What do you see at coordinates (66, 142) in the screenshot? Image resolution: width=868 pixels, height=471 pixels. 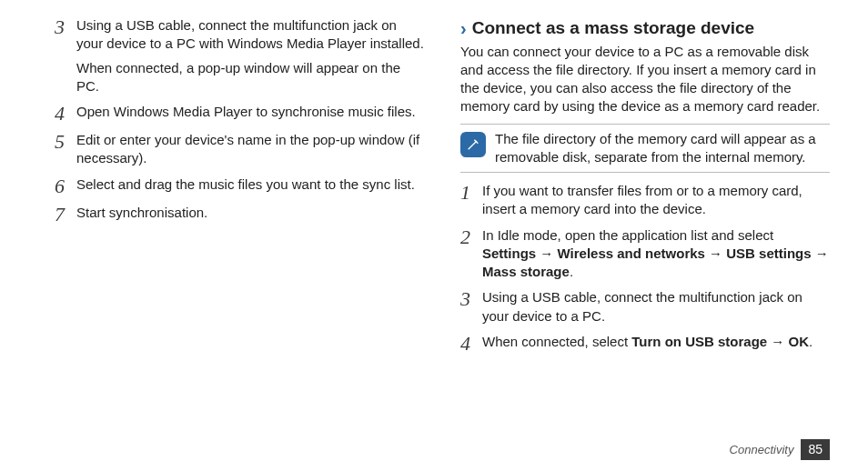 I see `step-number: 5` at bounding box center [66, 142].